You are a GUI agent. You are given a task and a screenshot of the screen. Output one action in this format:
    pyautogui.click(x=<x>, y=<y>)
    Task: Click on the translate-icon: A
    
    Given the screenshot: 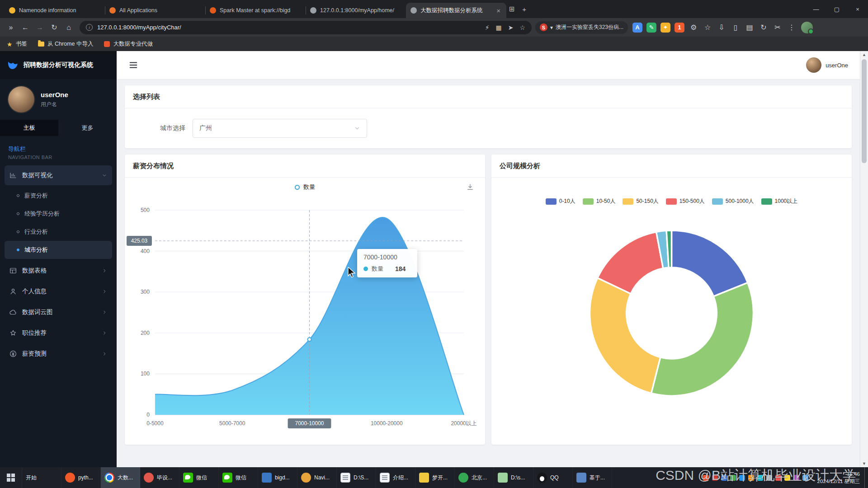 What is the action you would take?
    pyautogui.click(x=637, y=28)
    